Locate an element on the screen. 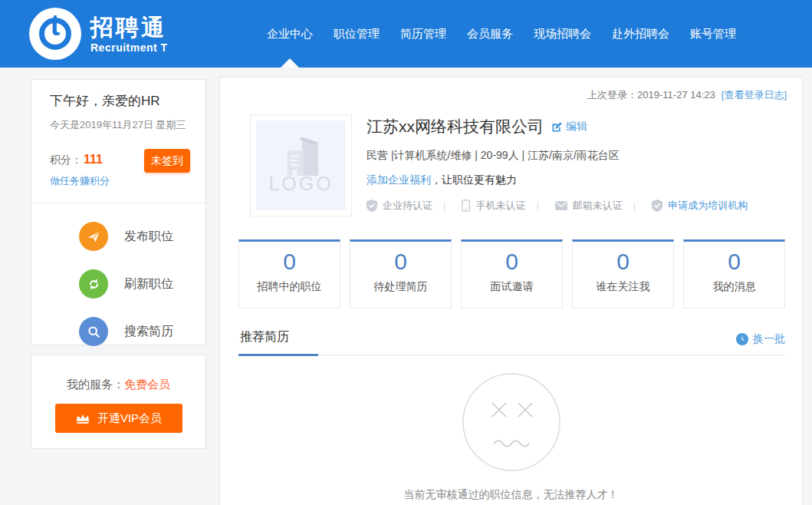 This screenshot has height=505, width=812. company-logo-upload: LOGO is located at coordinates (301, 166).